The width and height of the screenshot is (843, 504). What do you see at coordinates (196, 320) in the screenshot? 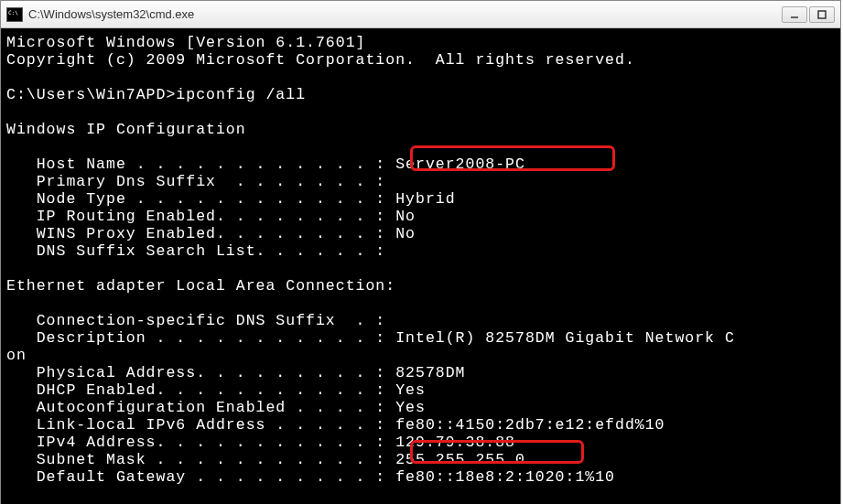
I see `field-connsuffix-label: Connection-specific DNS Suffix . :` at bounding box center [196, 320].